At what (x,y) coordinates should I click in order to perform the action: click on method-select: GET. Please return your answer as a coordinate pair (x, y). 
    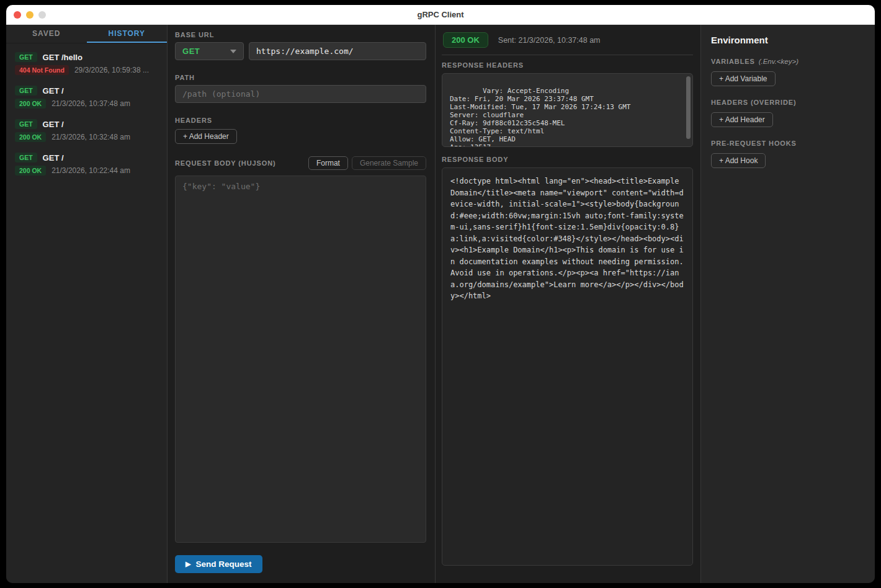
    Looking at the image, I should click on (210, 51).